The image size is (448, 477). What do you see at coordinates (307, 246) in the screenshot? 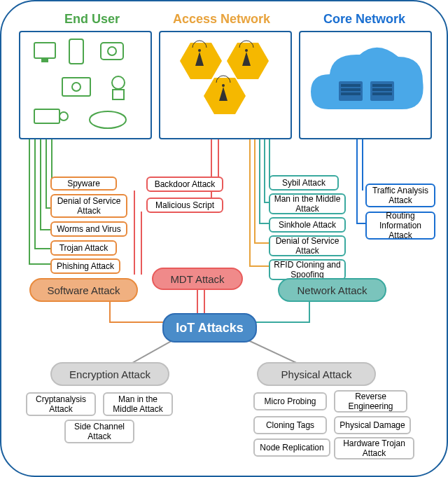
I see `attack-dos2: Denial of Service Attack` at bounding box center [307, 246].